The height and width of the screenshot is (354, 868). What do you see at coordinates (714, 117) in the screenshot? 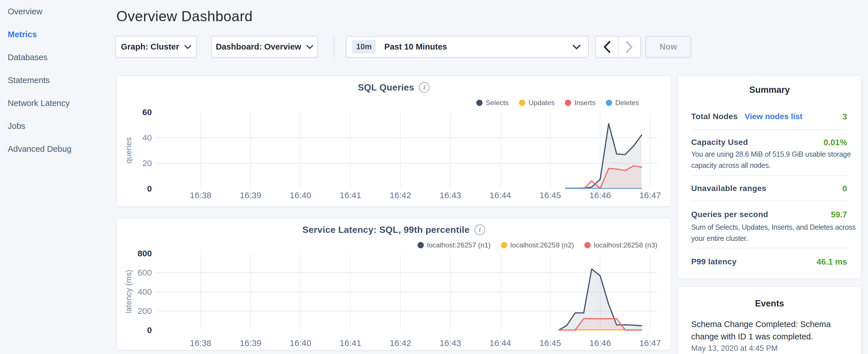
I see `summary-row-label: Total Nodes` at bounding box center [714, 117].